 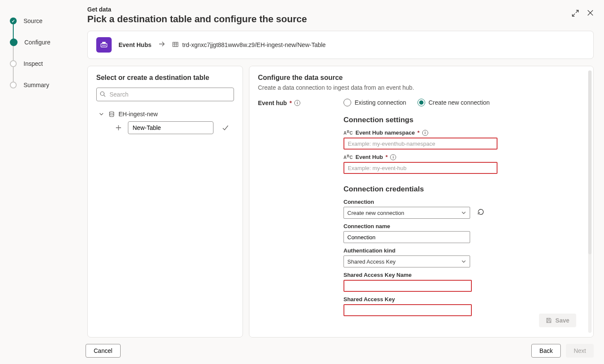 I want to click on radio-existing-connection: Existing connection, so click(x=375, y=103).